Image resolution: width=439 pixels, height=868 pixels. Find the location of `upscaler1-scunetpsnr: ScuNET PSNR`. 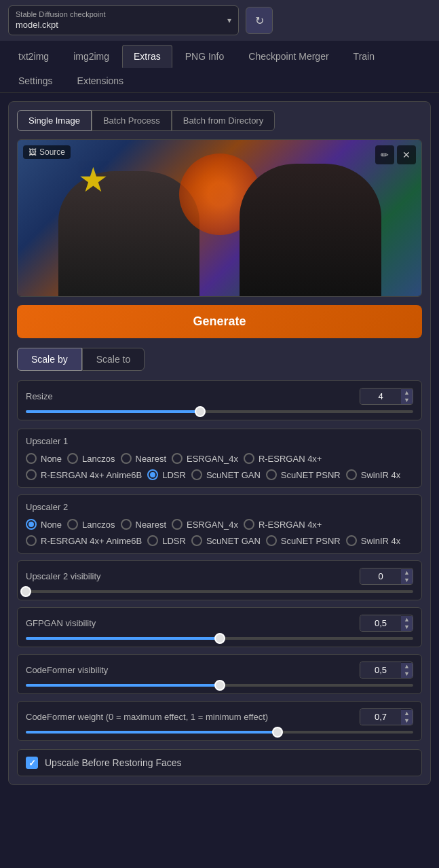

upscaler1-scunetpsnr: ScuNET PSNR is located at coordinates (303, 475).